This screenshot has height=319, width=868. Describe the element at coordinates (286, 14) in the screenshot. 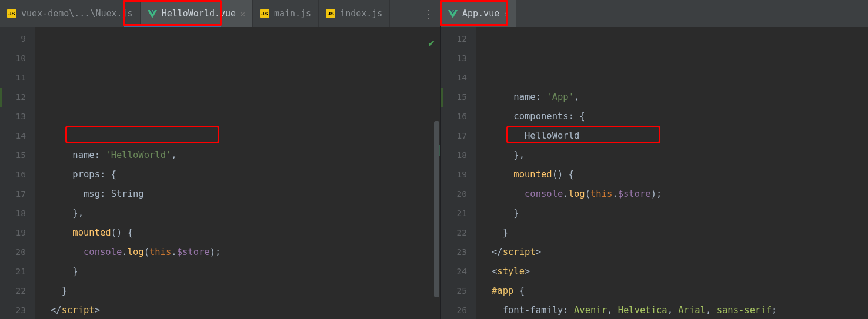

I see `tab-main-js: JS main.js` at that location.